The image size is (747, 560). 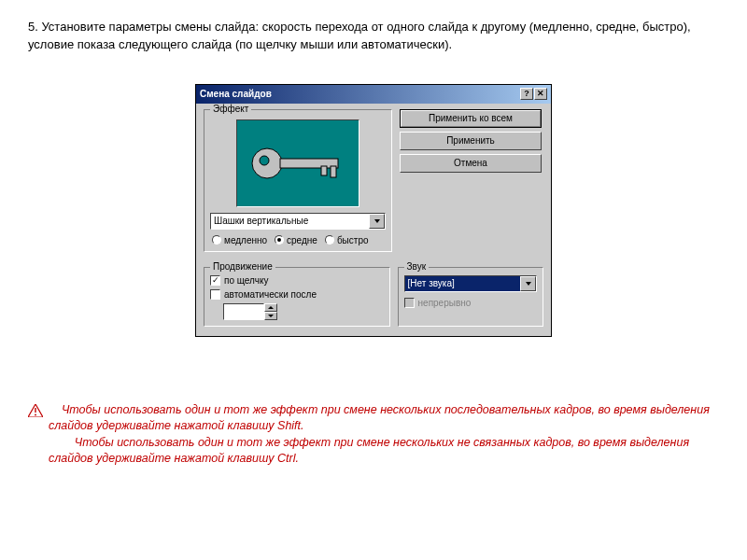 I want to click on speed-slow-radio: медленно, so click(x=239, y=241).